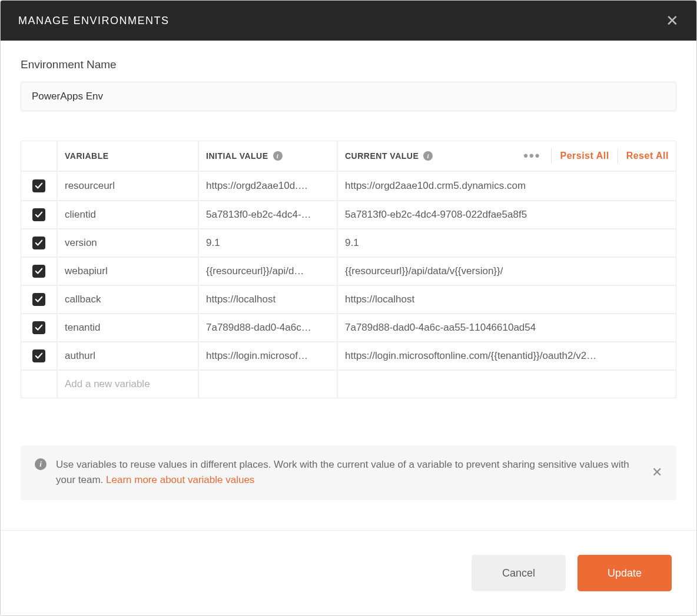 The width and height of the screenshot is (697, 616). I want to click on col-header-variable: VARIABLE, so click(128, 156).